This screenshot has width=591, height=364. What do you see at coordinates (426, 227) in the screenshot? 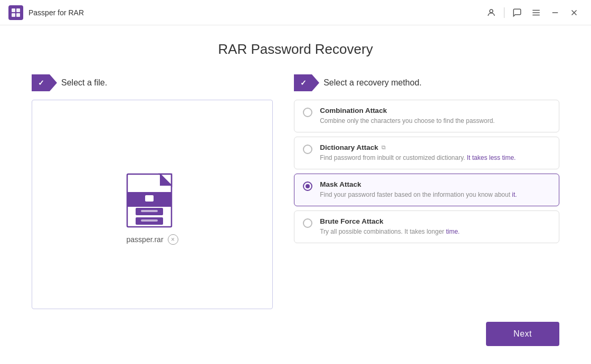
I see `bruteforce-attack-option: Brute Force Attack Try all possible comb…` at bounding box center [426, 227].